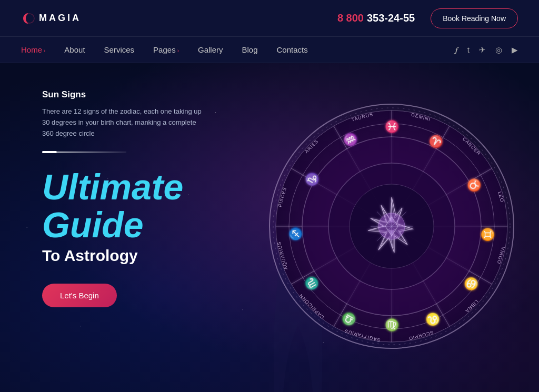  Describe the element at coordinates (486, 50) in the screenshot. I see `social-links: 𝒇 t ✈ ◎ ▶` at that location.